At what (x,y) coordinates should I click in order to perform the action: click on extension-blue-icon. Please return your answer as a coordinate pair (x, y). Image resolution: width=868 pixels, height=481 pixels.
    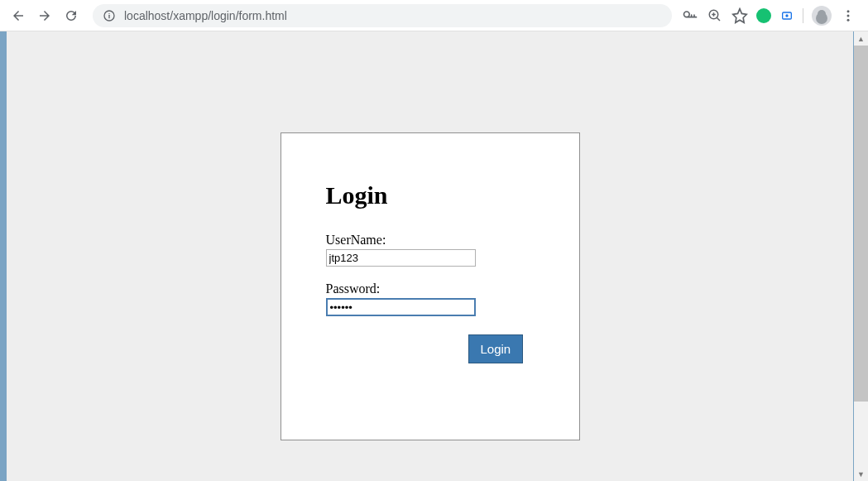
    Looking at the image, I should click on (787, 16).